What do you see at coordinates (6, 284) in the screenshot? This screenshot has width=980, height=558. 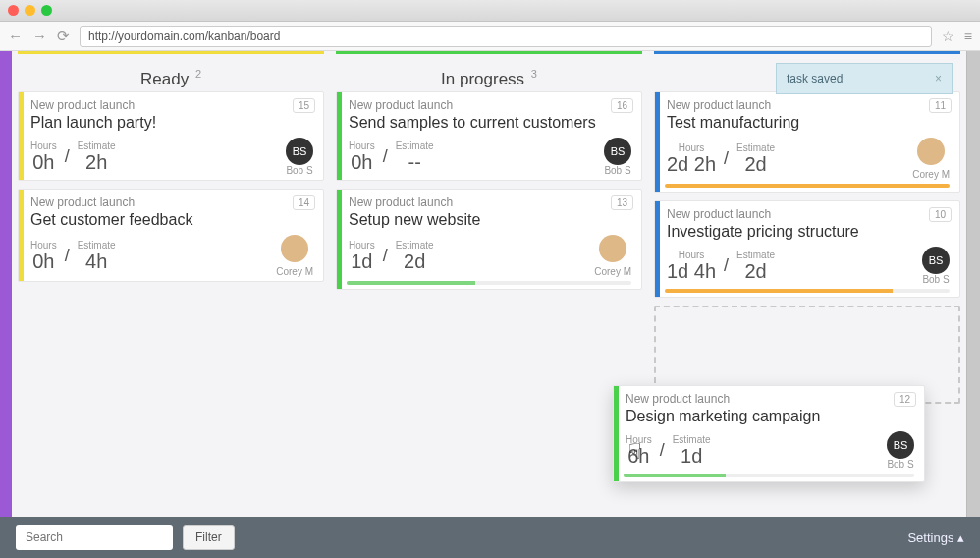 I see `left-drawer-handle` at bounding box center [6, 284].